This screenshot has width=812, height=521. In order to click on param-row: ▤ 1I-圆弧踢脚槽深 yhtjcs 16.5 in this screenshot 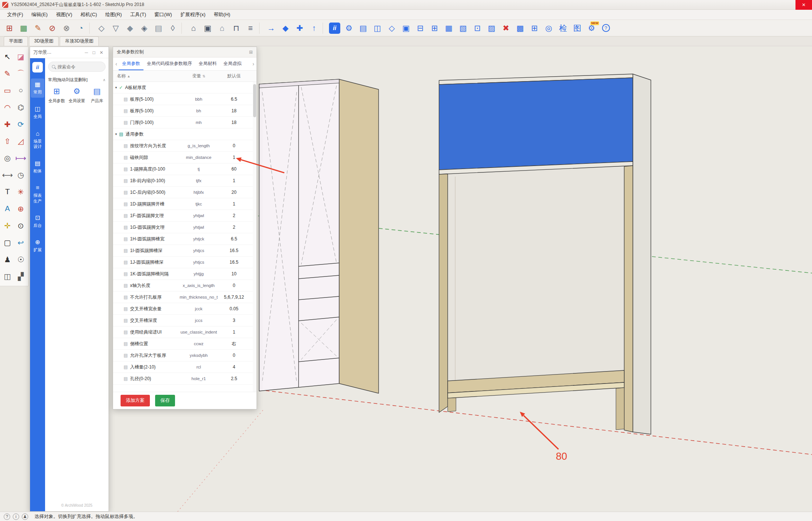, I will do `click(185, 251)`.